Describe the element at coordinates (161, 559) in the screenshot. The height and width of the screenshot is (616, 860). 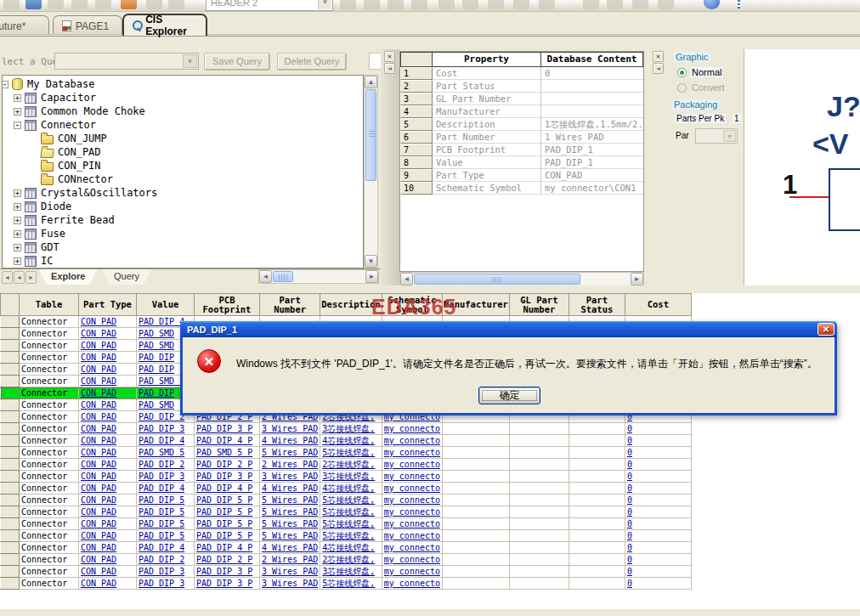
I see `cell-link: PAD DIP 2` at that location.